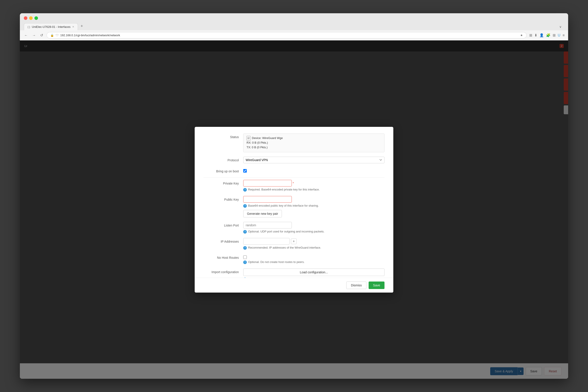  Describe the element at coordinates (547, 35) in the screenshot. I see `nav-actions: ⊞ ⬇ 👤 🧩 ⊞ U ≡` at that location.